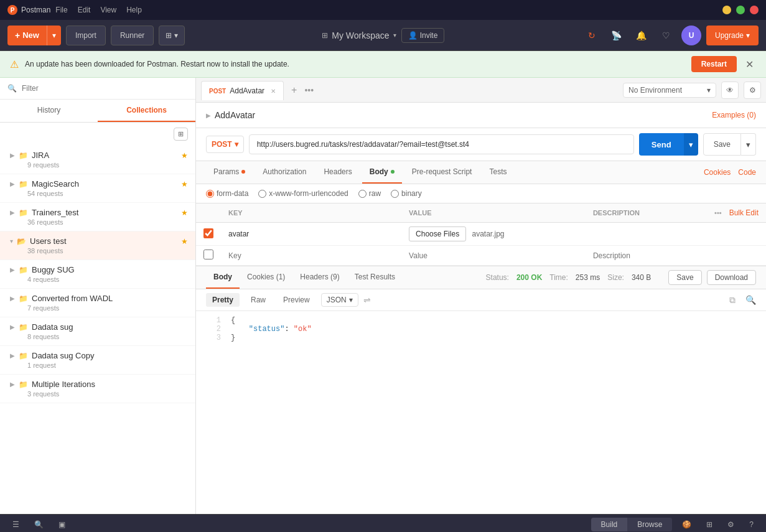  What do you see at coordinates (303, 194) in the screenshot?
I see `urlencoded-option: x-www-form-urlencoded` at bounding box center [303, 194].